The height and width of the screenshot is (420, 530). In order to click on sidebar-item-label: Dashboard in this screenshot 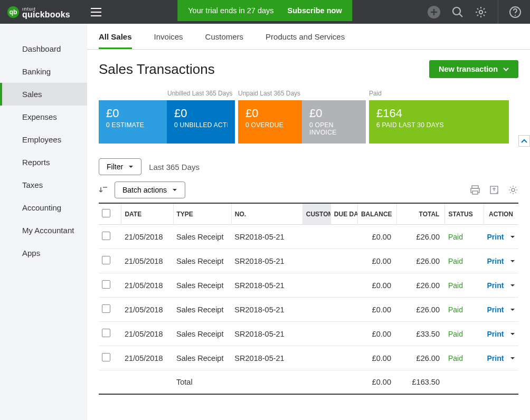, I will do `click(41, 49)`.